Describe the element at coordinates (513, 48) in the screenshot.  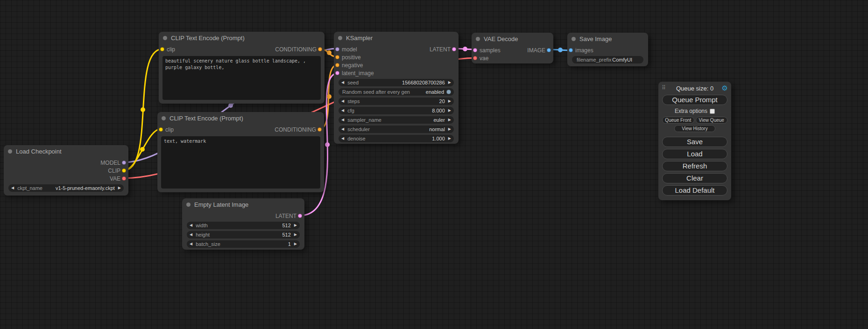
I see `node-vae-decode: VAE Decode samples vae IMAGE` at that location.